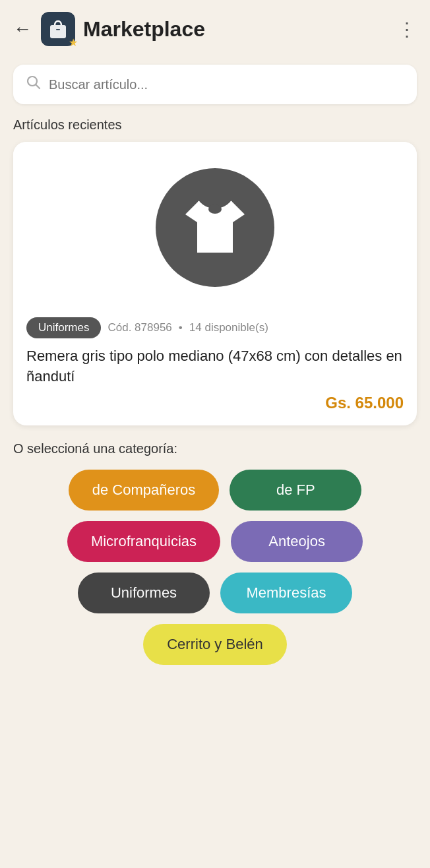 The width and height of the screenshot is (430, 868). What do you see at coordinates (215, 328) in the screenshot?
I see `product-meta: Uniformes Cód. 878956 • 14 disponible(s)` at bounding box center [215, 328].